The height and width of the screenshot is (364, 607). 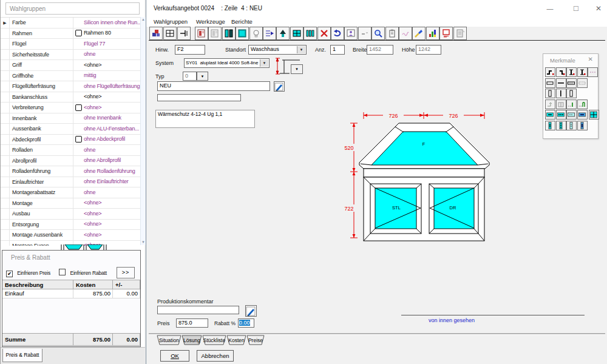 What do you see at coordinates (324, 33) in the screenshot?
I see `delete-x-button` at bounding box center [324, 33].